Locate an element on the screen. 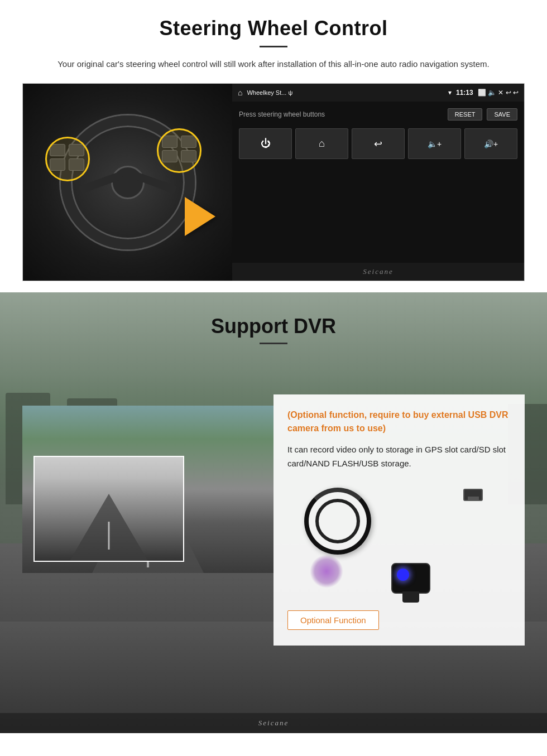 This screenshot has height=756, width=547. arrow-indicator is located at coordinates (200, 216).